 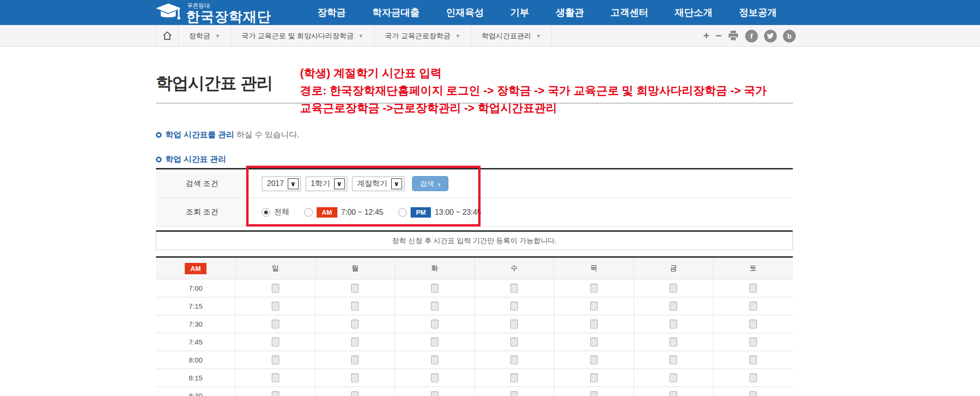 I want to click on search-controls: 2017 ∨ 1학기 ∨ 계절학기 ∨ 검색›, so click(x=521, y=184).